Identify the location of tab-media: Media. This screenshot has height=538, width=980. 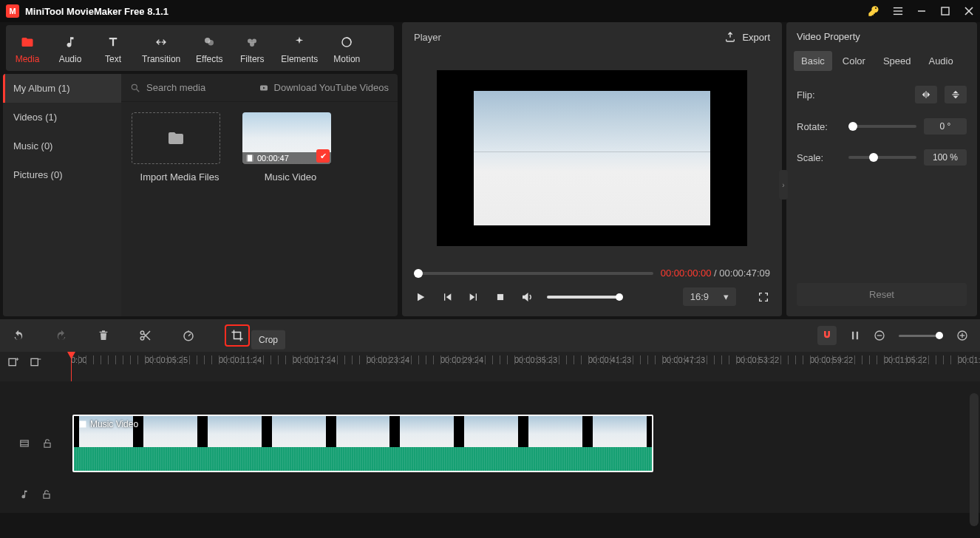
(27, 48).